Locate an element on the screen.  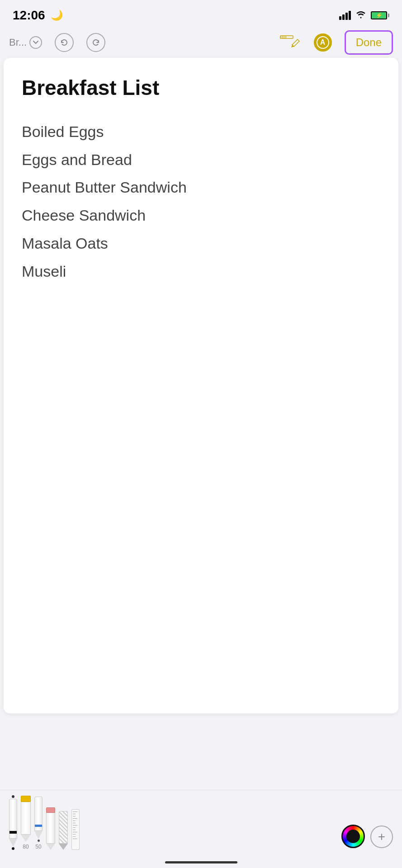
hatch-brush-tool is located at coordinates (63, 830).